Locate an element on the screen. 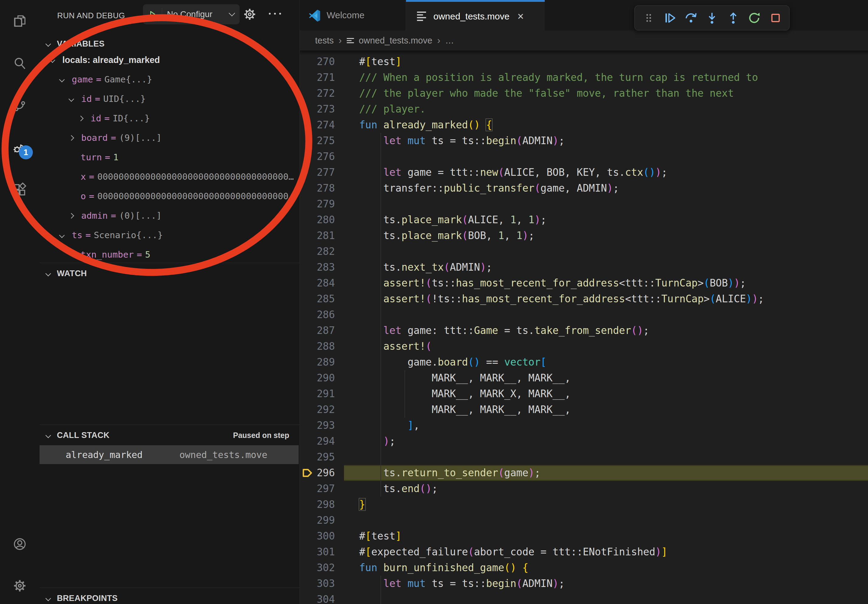  debug-settings-gear-icon is located at coordinates (250, 14).